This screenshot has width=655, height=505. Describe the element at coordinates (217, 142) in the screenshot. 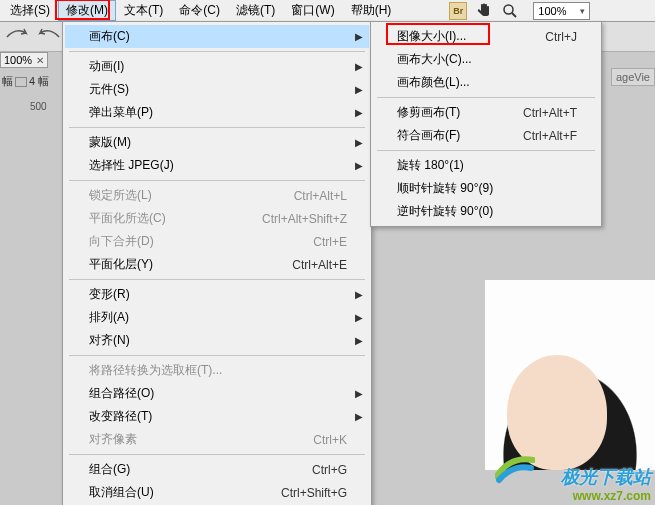

I see `menu-mask: 蒙版(M)▶` at that location.